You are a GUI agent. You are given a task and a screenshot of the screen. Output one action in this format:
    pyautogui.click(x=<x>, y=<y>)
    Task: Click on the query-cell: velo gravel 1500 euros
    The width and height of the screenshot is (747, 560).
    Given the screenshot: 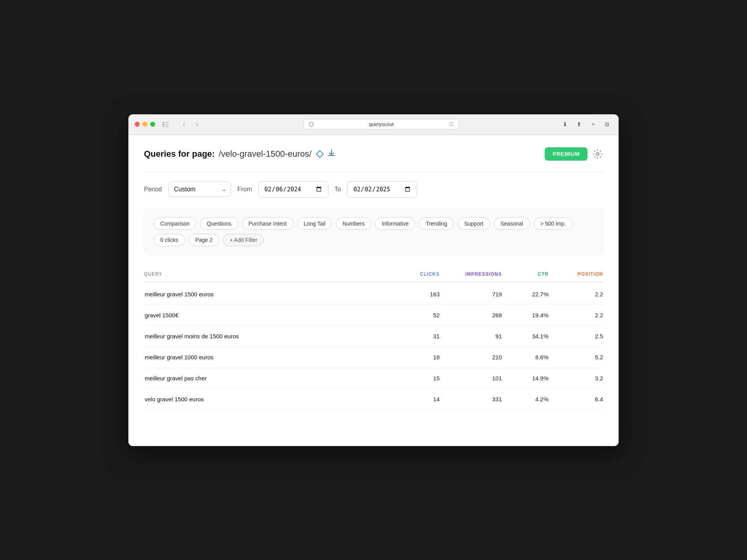 What is the action you would take?
    pyautogui.click(x=268, y=399)
    